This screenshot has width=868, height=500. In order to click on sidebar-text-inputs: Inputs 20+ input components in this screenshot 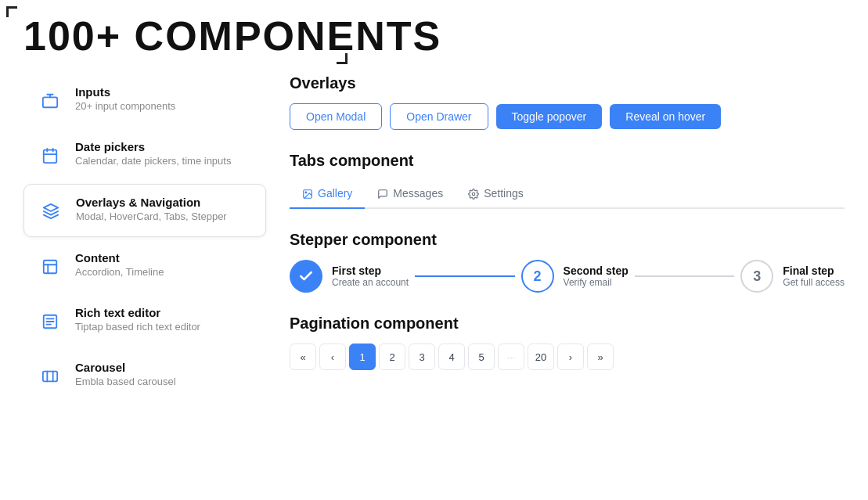, I will do `click(125, 99)`.